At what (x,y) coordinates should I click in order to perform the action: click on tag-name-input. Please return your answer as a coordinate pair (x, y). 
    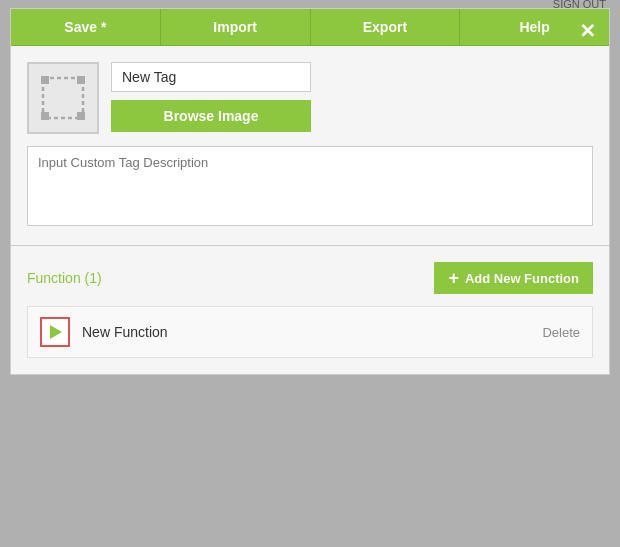
    Looking at the image, I should click on (211, 77).